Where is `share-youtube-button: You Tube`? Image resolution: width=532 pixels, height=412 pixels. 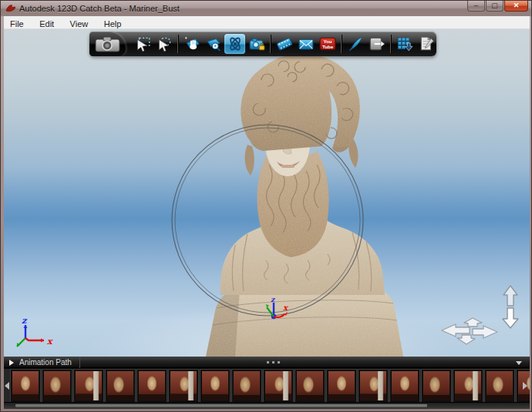 share-youtube-button: You Tube is located at coordinates (327, 44).